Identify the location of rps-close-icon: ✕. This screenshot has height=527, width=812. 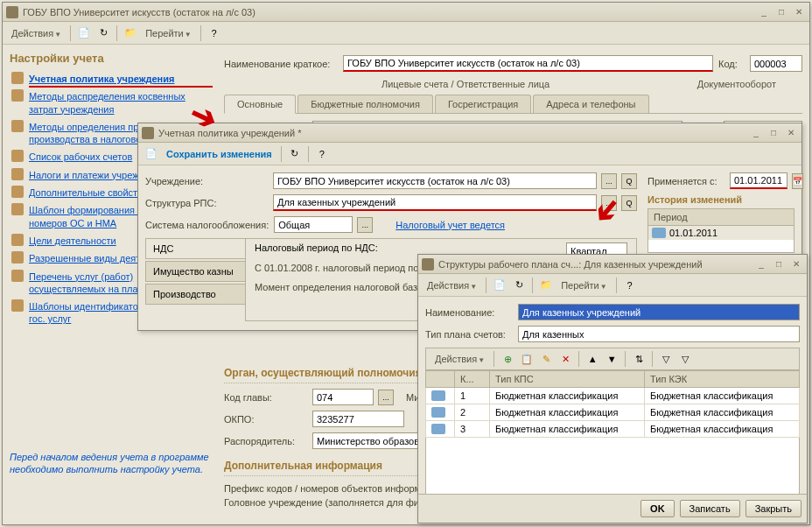
(796, 264).